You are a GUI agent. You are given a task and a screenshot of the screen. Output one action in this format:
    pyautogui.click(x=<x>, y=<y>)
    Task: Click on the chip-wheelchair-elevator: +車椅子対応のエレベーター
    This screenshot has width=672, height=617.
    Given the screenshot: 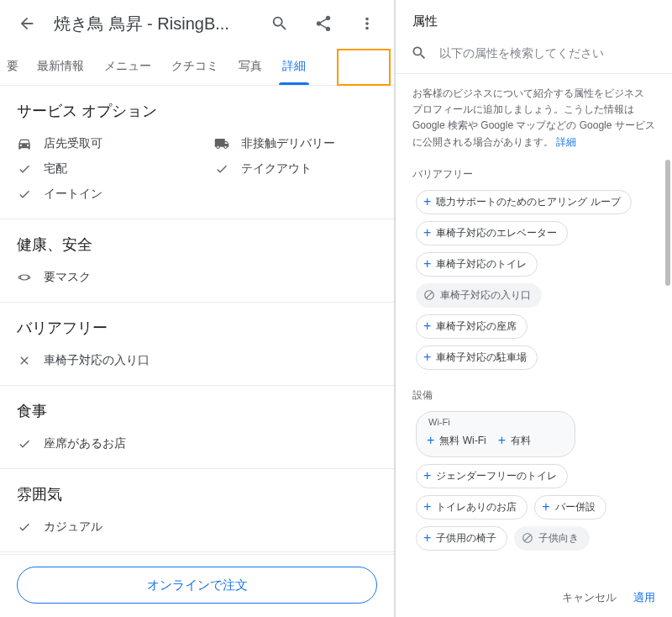 What is the action you would take?
    pyautogui.click(x=492, y=234)
    